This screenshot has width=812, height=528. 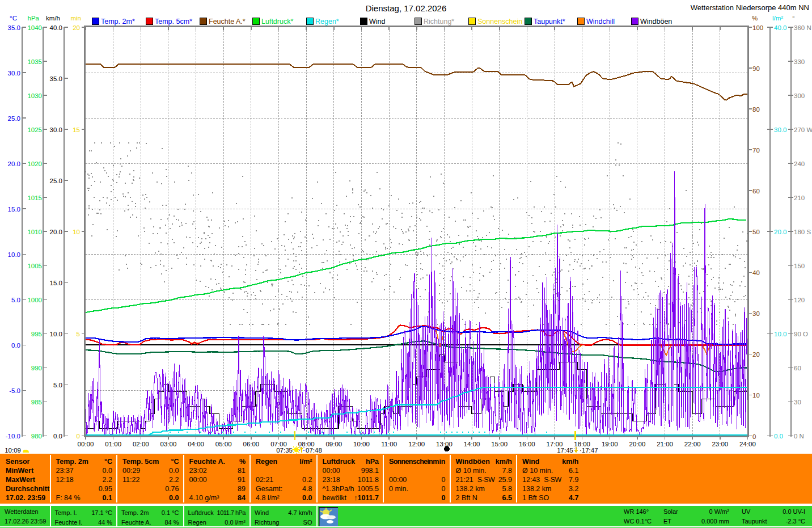 What do you see at coordinates (35, 266) in the screenshot?
I see `svg-text: 1005` at bounding box center [35, 266].